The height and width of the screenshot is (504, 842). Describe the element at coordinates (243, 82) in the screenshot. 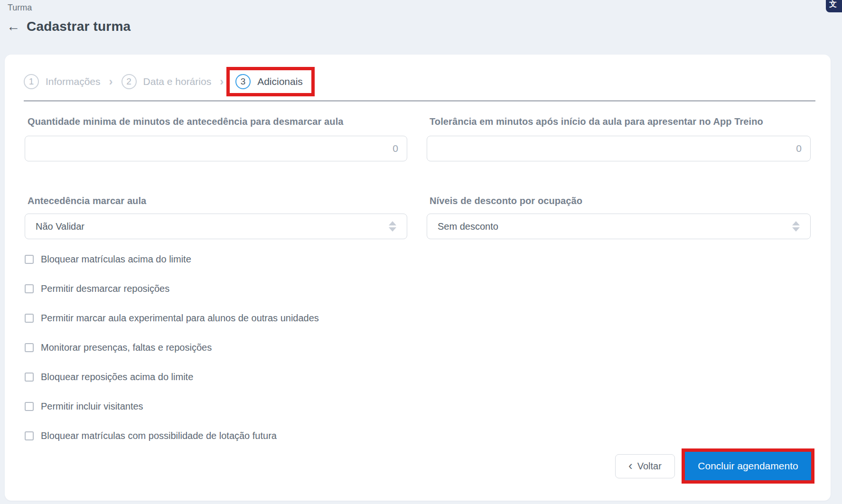

I see `step-3-circle: 3` at that location.